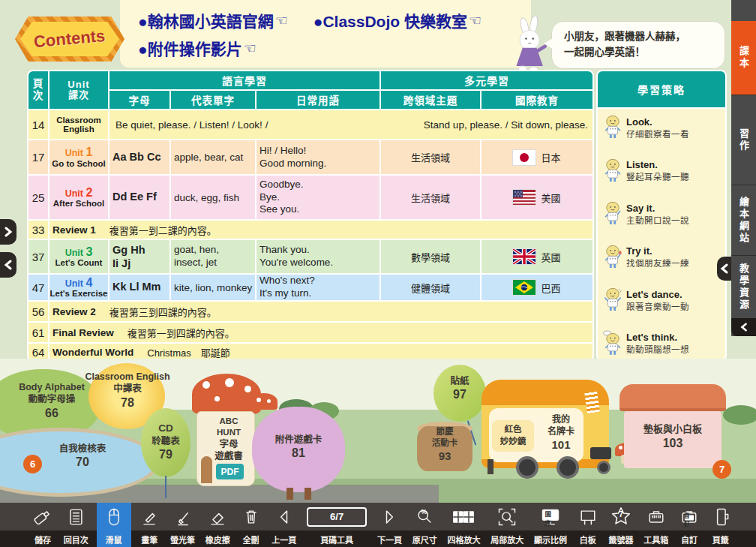 The height and width of the screenshot is (547, 756). I want to click on cd-balloon-string, so click(166, 487).